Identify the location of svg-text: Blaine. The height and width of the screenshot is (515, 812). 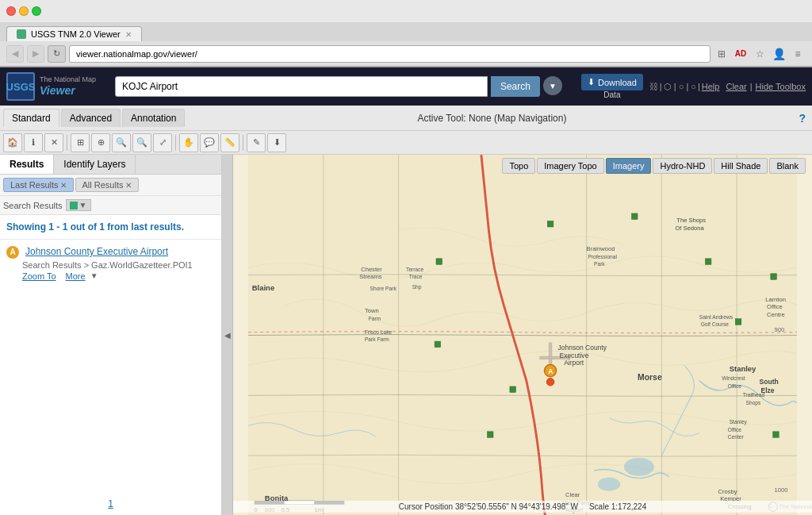
(263, 287).